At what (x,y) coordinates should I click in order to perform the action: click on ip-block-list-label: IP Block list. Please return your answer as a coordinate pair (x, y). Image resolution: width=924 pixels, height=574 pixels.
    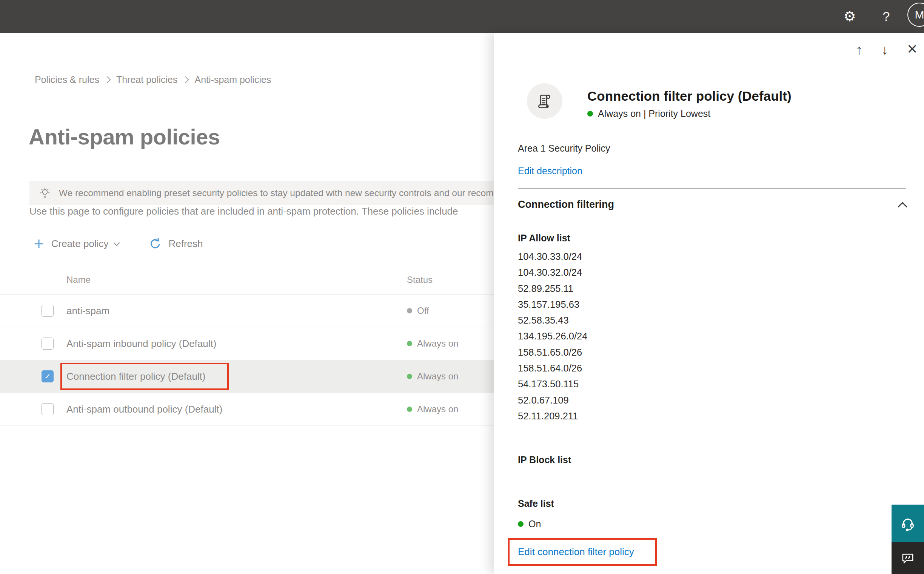
    Looking at the image, I should click on (544, 460).